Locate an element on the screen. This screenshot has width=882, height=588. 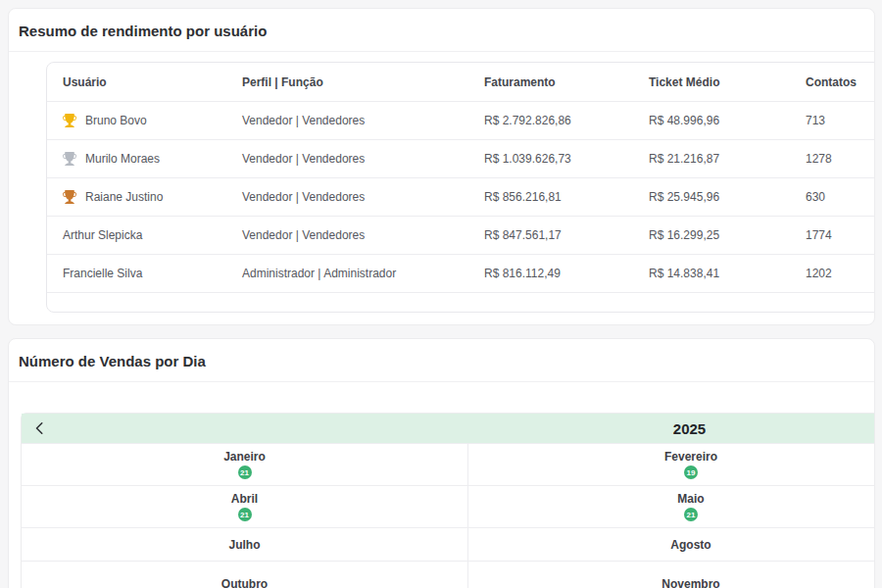
calendar-month-cell: Maio 21 is located at coordinates (671, 506).